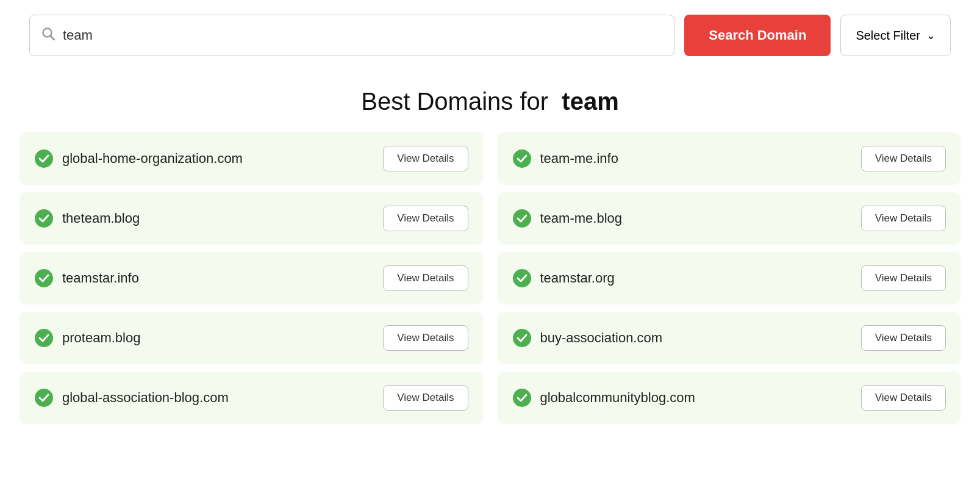 Image resolution: width=980 pixels, height=482 pixels. I want to click on domain-left: globalcommunityblog.com, so click(604, 398).